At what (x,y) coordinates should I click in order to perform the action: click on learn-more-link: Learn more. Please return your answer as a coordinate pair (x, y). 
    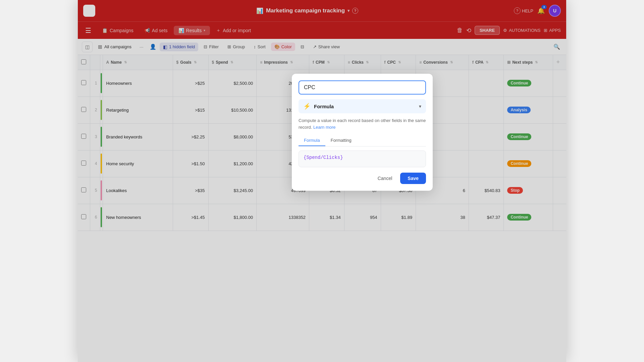
    Looking at the image, I should click on (324, 127).